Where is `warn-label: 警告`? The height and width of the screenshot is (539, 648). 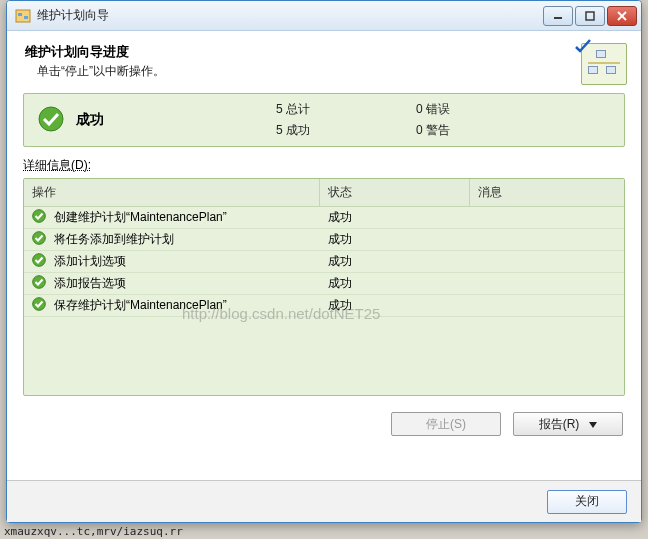
warn-label: 警告 is located at coordinates (438, 130).